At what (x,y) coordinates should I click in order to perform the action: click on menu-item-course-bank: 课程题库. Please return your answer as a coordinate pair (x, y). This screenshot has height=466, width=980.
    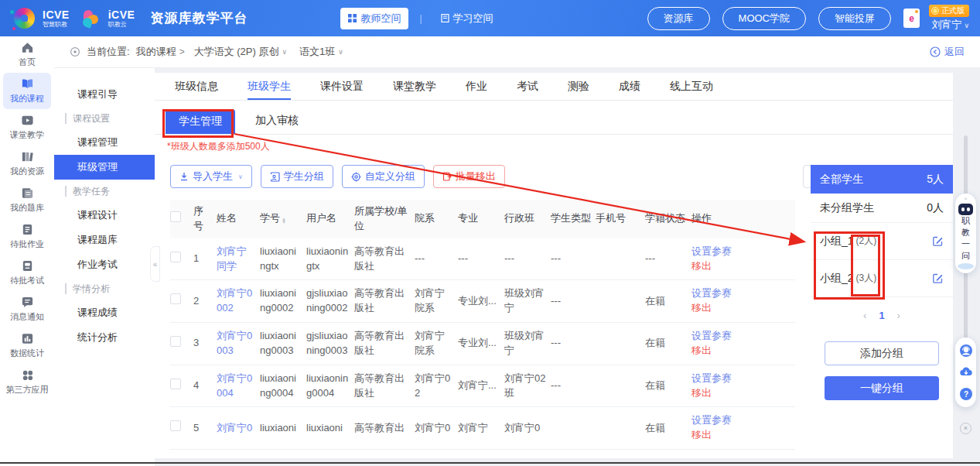
    Looking at the image, I should click on (104, 240).